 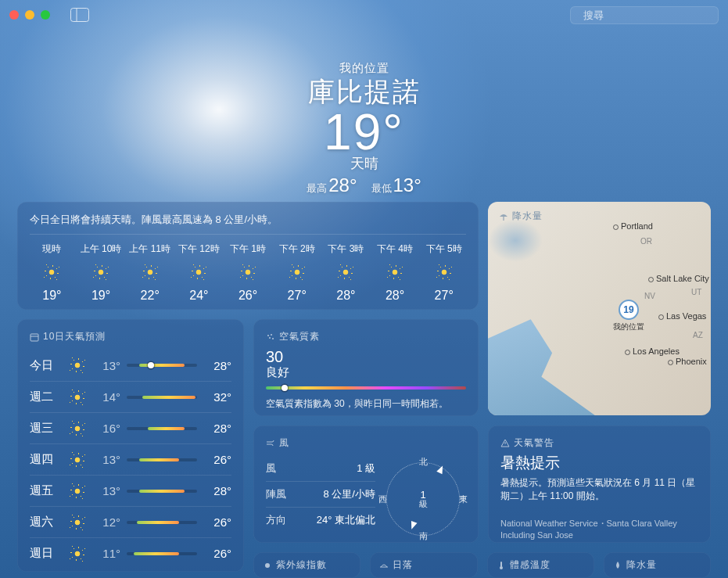 What do you see at coordinates (629, 316) in the screenshot?
I see `map-my-location-pin: 19 我的位置` at bounding box center [629, 316].